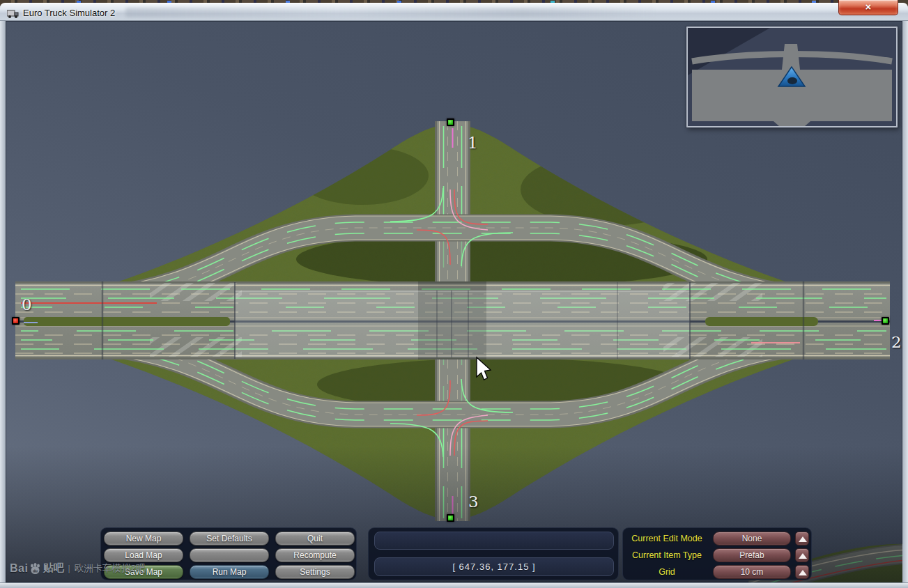 The image size is (908, 588). What do you see at coordinates (896, 343) in the screenshot?
I see `node-label-2: 2` at bounding box center [896, 343].